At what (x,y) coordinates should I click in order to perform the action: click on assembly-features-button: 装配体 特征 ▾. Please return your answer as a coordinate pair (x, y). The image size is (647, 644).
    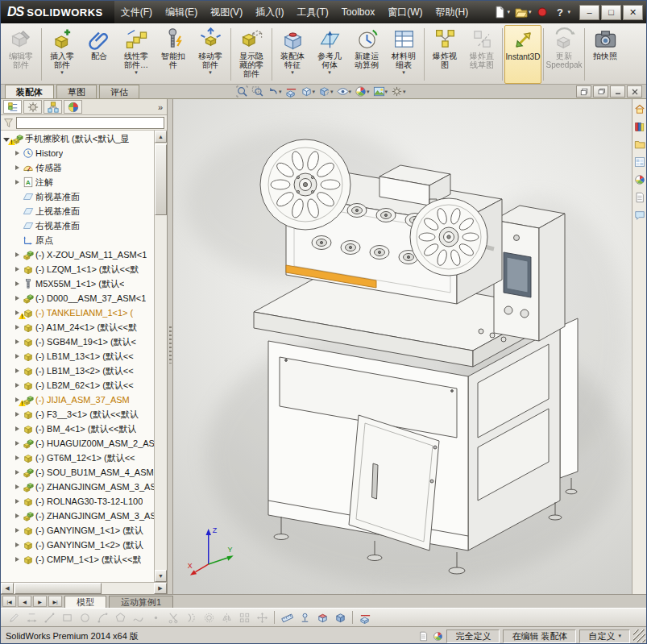
    Looking at the image, I should click on (292, 55).